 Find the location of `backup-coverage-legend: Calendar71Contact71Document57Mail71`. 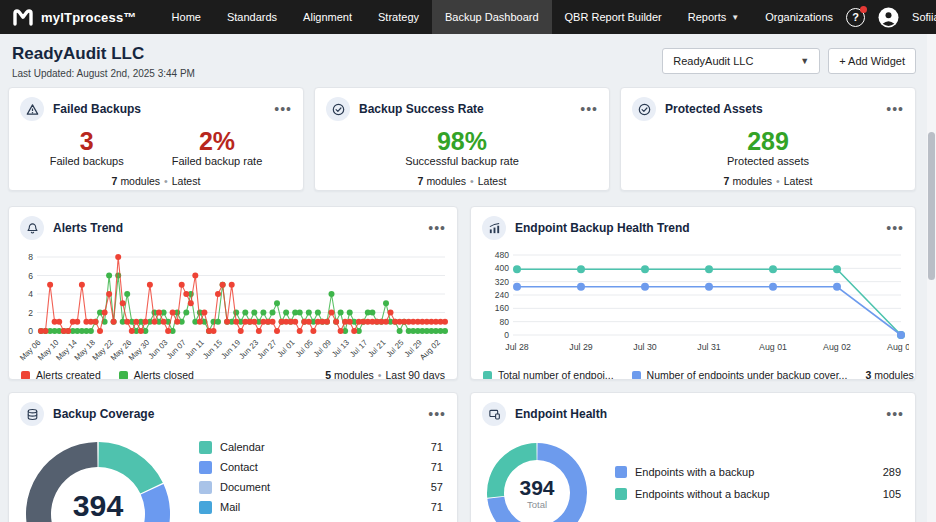

backup-coverage-legend: Calendar71Contact71Document57Mail71 is located at coordinates (321, 480).